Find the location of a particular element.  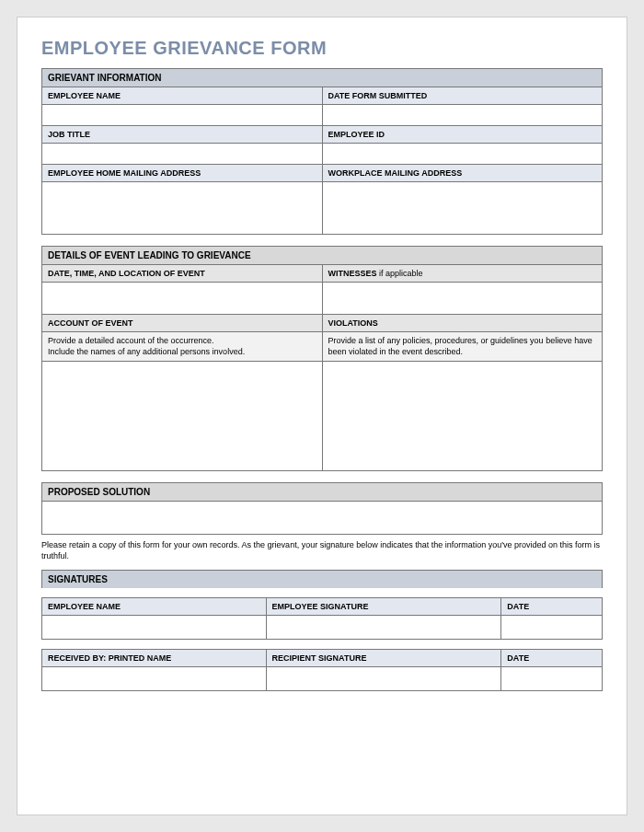

account-label: ACCOUNT OF EVENT is located at coordinates (182, 324).